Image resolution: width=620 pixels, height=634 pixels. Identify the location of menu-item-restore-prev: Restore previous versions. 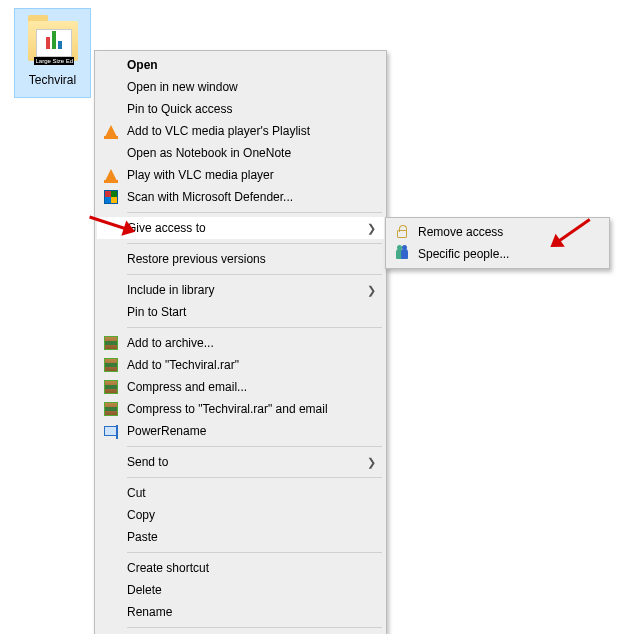
(240, 259).